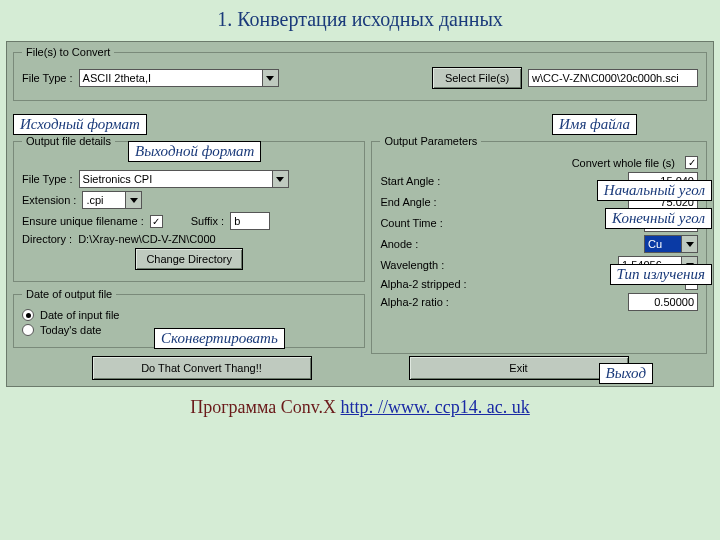  I want to click on select-files-button: Select File(s), so click(477, 78).